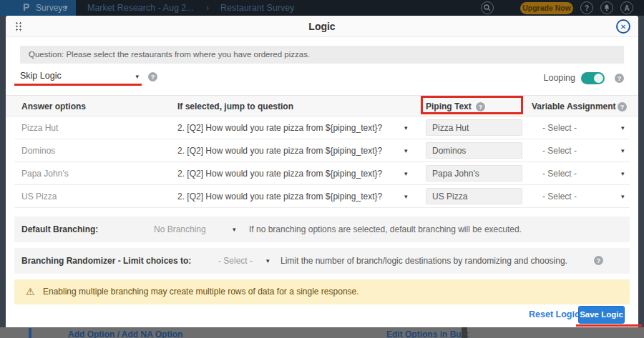 The height and width of the screenshot is (338, 644). Describe the element at coordinates (39, 151) in the screenshot. I see `answer-option-label: Dominos` at that location.